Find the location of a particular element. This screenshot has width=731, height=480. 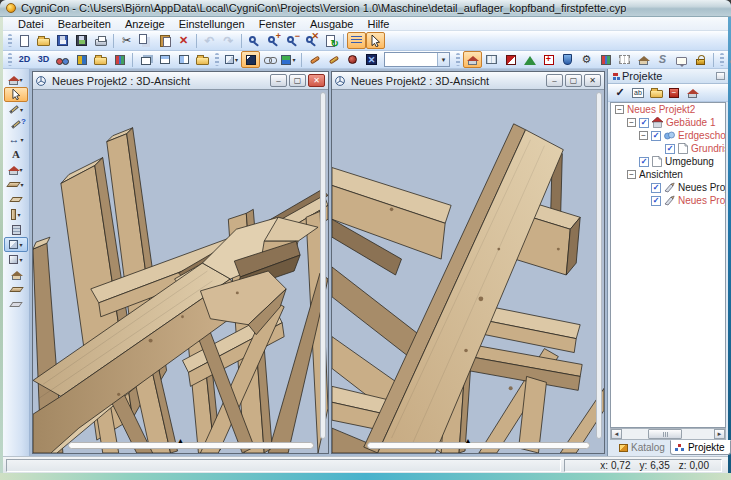

scroll-left-button: ◄ is located at coordinates (616, 434).